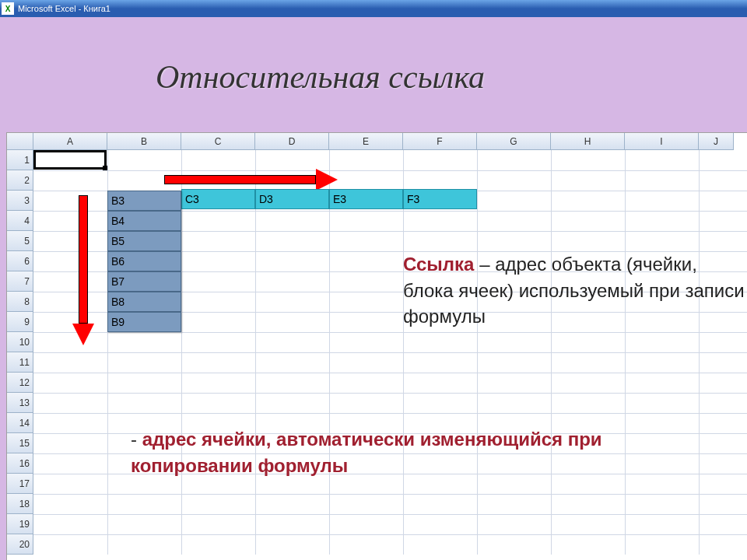 The width and height of the screenshot is (747, 560). I want to click on row-header: 1, so click(20, 160).